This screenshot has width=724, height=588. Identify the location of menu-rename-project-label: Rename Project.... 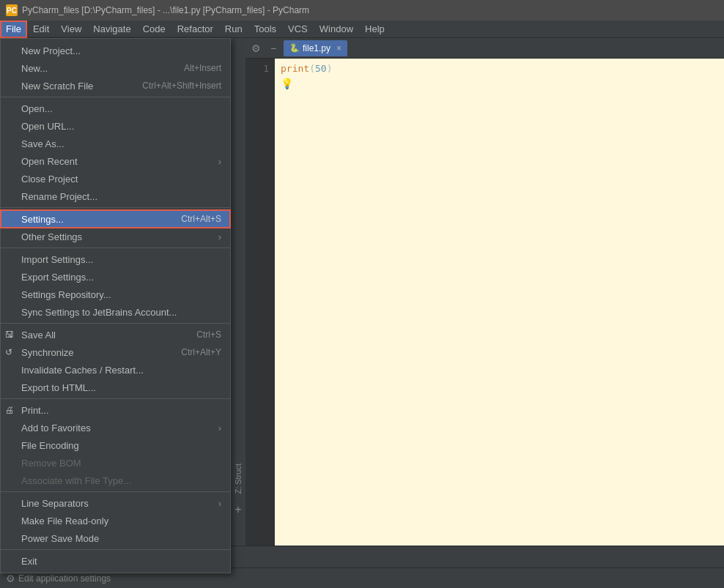
(59, 196).